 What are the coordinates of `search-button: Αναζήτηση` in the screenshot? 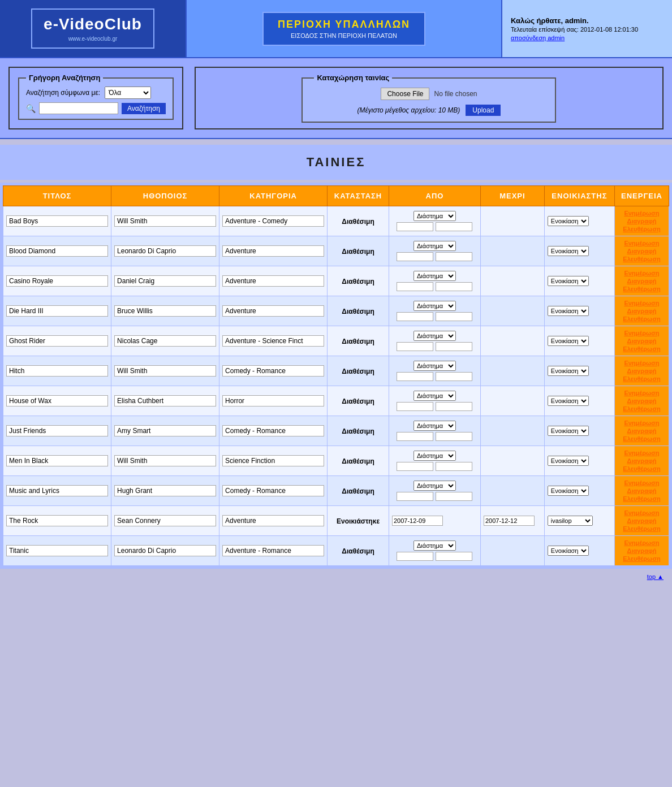 It's located at (144, 109).